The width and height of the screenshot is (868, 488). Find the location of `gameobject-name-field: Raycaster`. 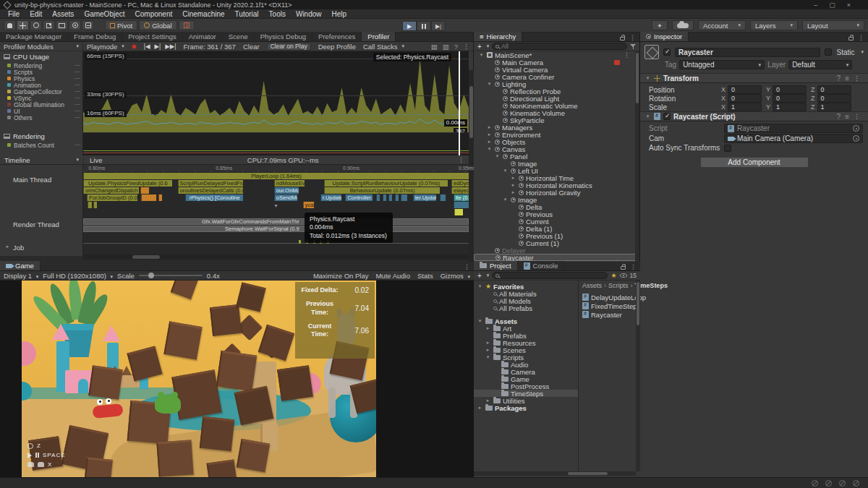

gameobject-name-field: Raycaster is located at coordinates (748, 52).